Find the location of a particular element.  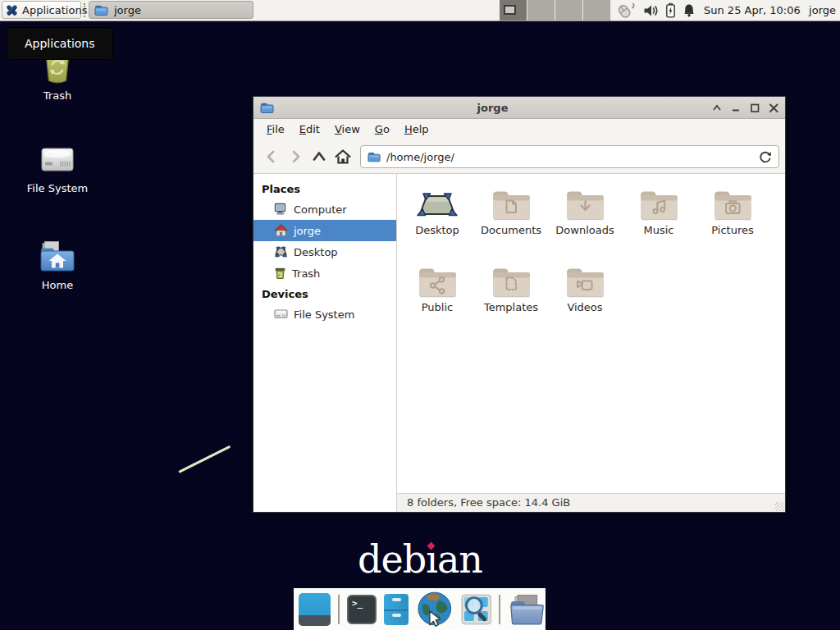

address-folder-icon is located at coordinates (374, 157).